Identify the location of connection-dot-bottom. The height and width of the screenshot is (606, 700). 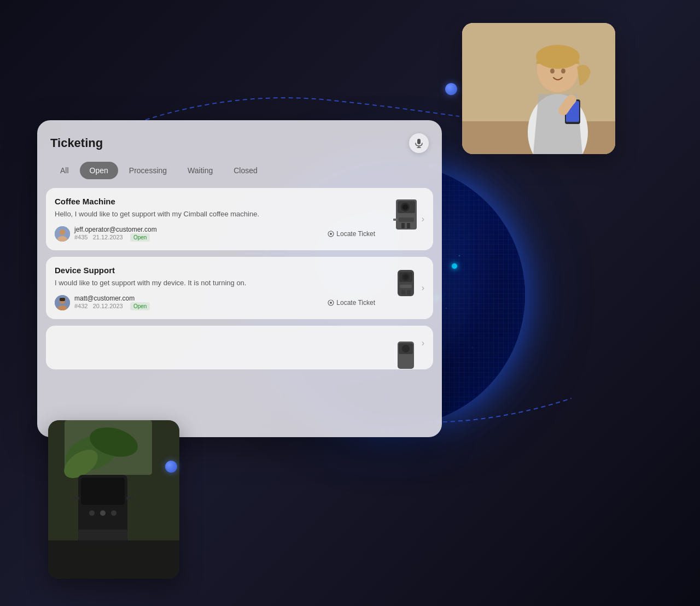
(171, 467).